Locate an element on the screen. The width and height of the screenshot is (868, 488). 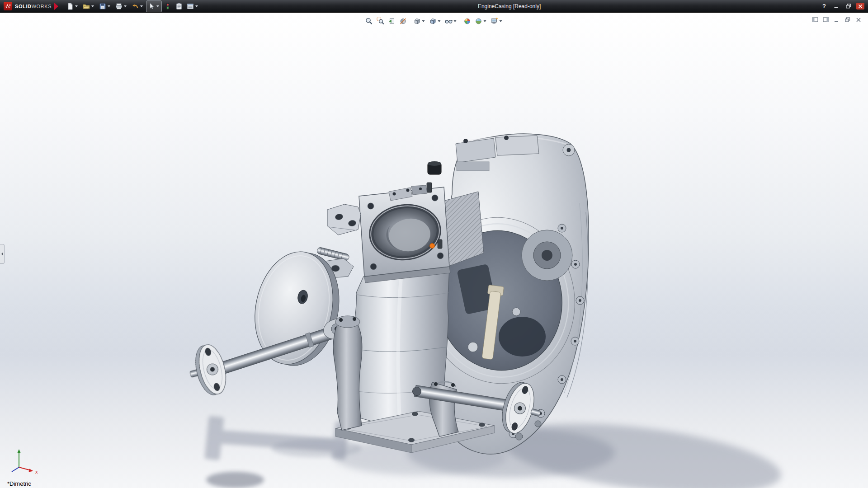
heads-up-view-toolbar is located at coordinates (434, 21).